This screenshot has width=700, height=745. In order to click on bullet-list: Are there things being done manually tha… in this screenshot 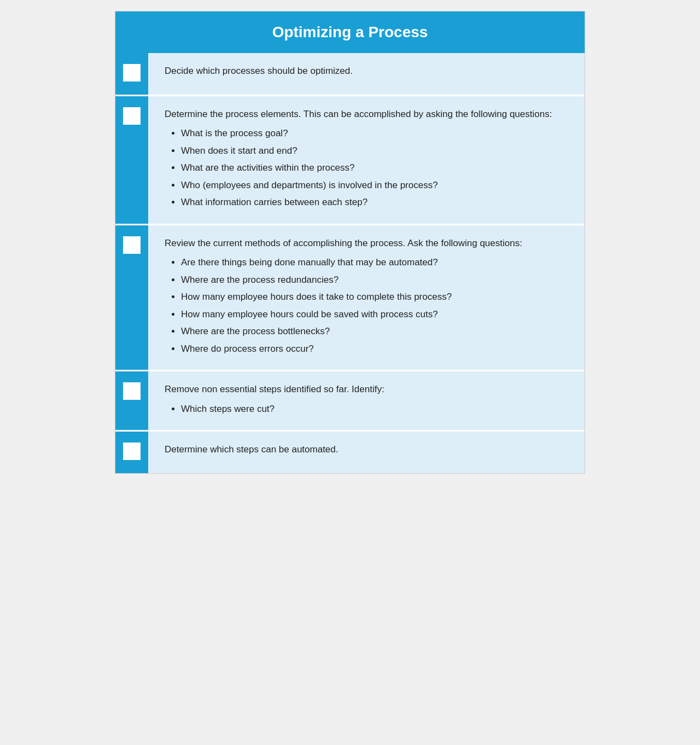, I will do `click(375, 305)`.